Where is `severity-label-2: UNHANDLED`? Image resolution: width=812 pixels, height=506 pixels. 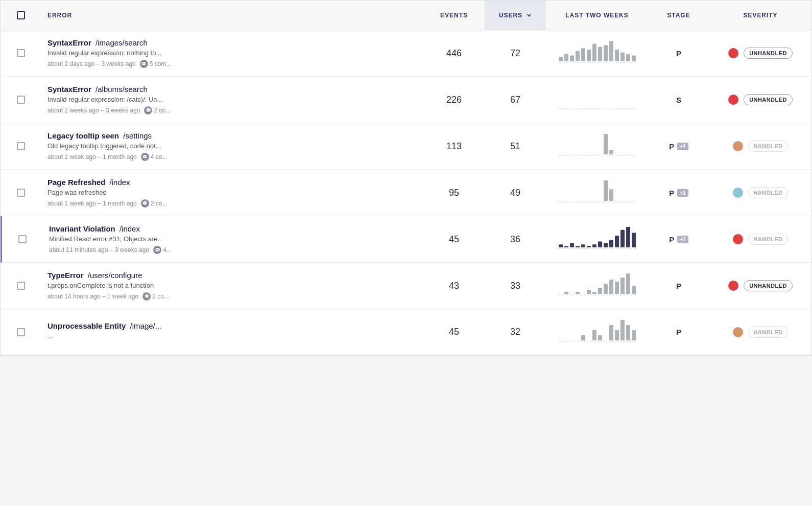 severity-label-2: UNHANDLED is located at coordinates (768, 100).